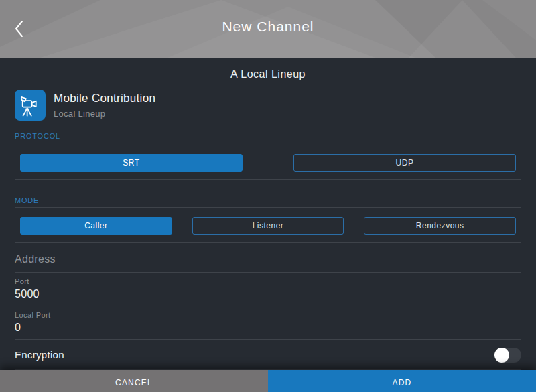  What do you see at coordinates (105, 105) in the screenshot?
I see `channel-info: Mobile Contribution Local Lineup` at bounding box center [105, 105].